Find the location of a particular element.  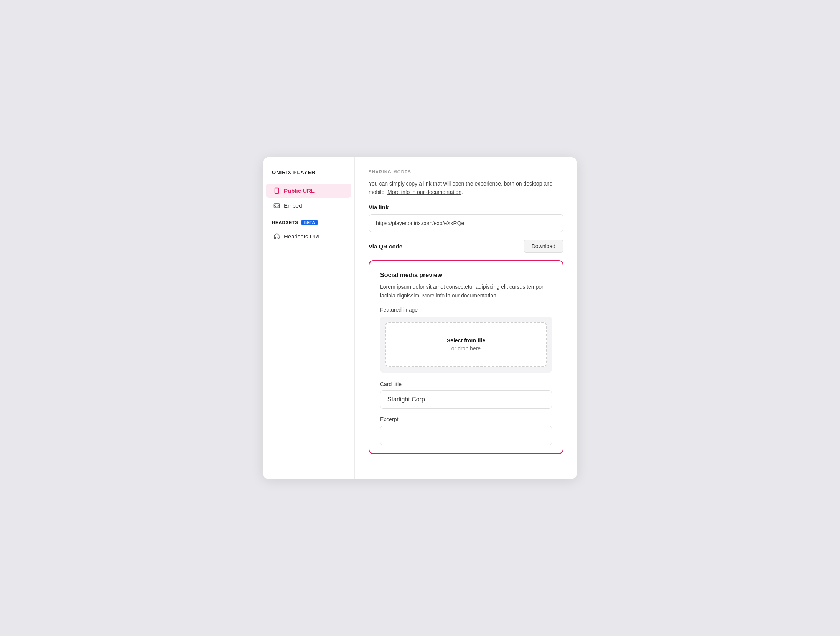

featured-image-label: Featured image is located at coordinates (466, 310).